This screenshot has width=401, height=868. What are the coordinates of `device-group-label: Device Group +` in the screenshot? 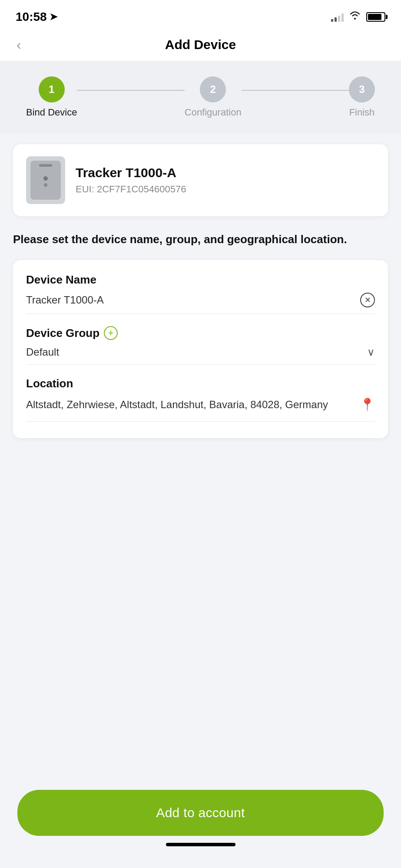 It's located at (201, 333).